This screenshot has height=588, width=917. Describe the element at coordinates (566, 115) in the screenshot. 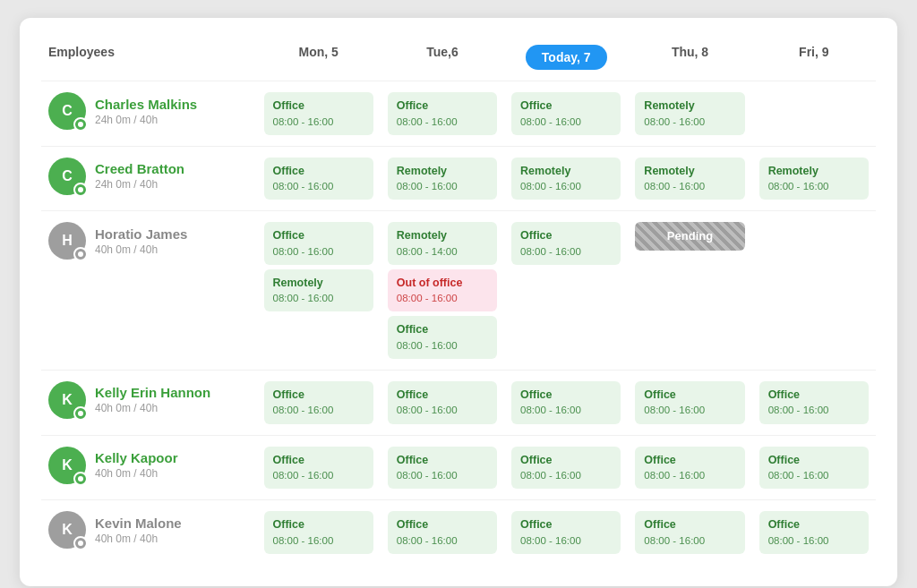

I see `shift-cell-0-2: Office08:00 - 16:00` at that location.